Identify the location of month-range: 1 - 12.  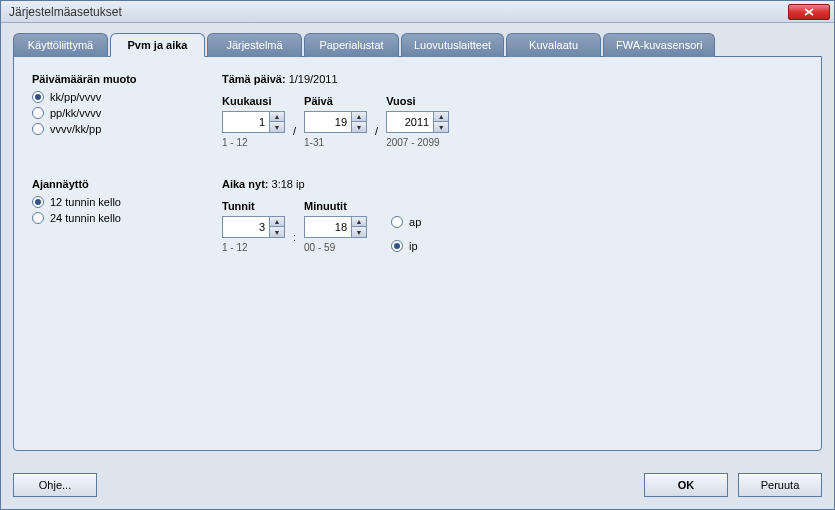
(254, 142).